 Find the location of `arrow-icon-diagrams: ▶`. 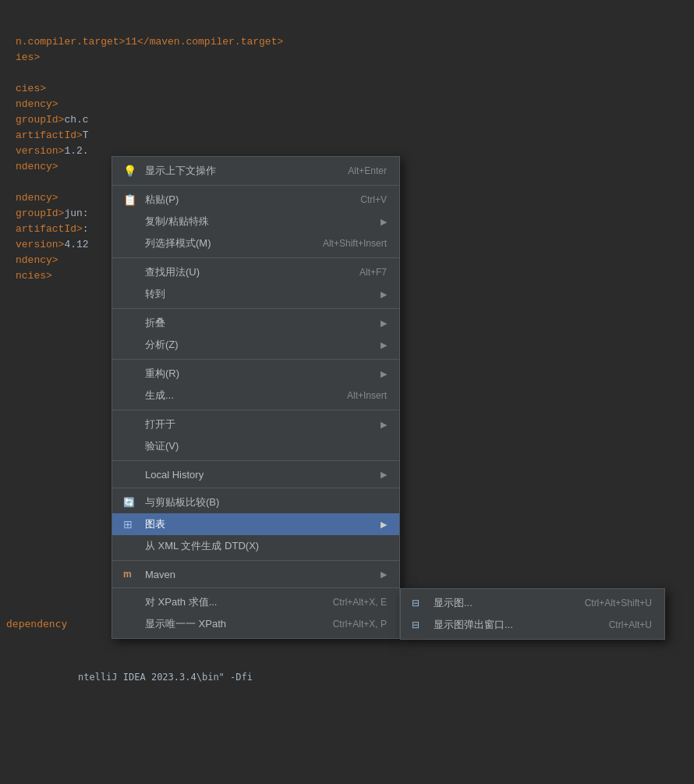

arrow-icon-diagrams: ▶ is located at coordinates (384, 524).